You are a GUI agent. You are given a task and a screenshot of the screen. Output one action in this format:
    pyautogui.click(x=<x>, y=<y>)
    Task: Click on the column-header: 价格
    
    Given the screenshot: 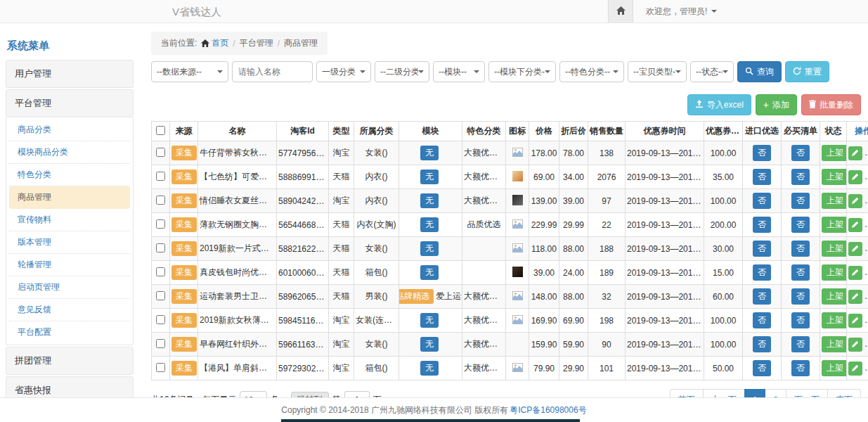 What is the action you would take?
    pyautogui.click(x=544, y=132)
    